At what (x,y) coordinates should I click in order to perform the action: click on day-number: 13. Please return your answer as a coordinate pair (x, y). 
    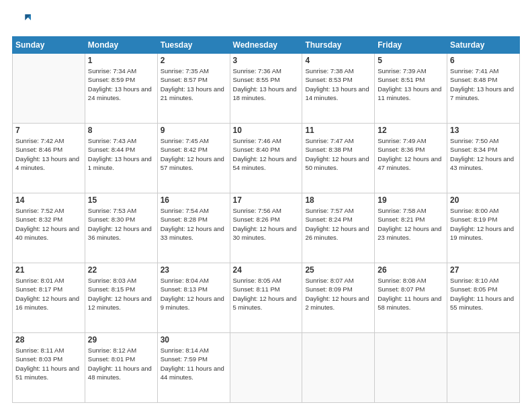
    Looking at the image, I should click on (484, 130).